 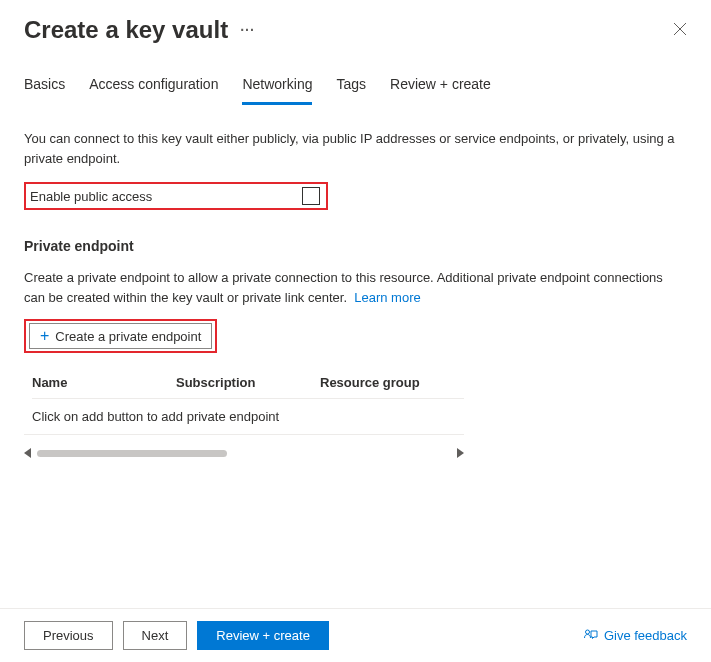 I want to click on create-private-endpoint-label: Create a private endpoint, so click(x=128, y=336).